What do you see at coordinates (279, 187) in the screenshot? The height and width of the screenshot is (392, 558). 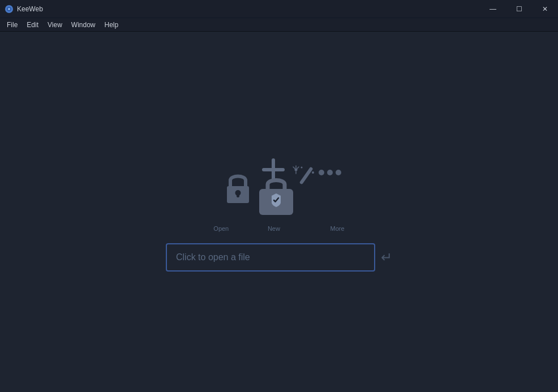 I see `icons-area` at bounding box center [279, 187].